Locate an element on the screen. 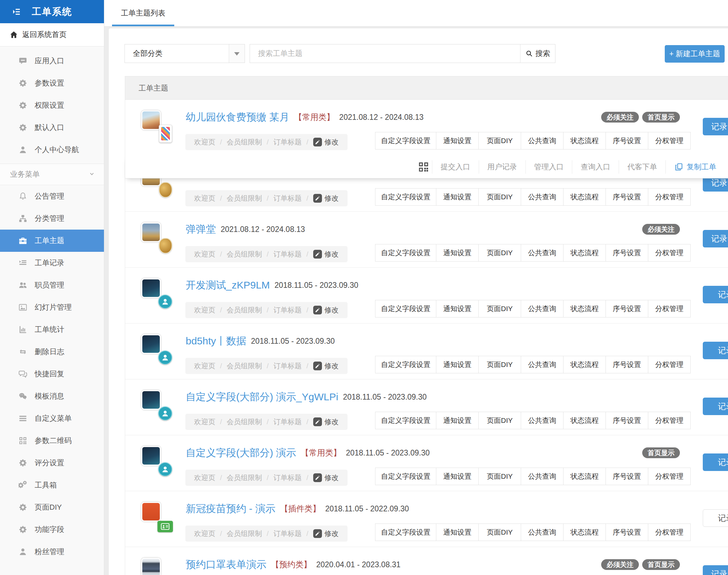  sidebar-section-business: 业务菜单 is located at coordinates (52, 174).